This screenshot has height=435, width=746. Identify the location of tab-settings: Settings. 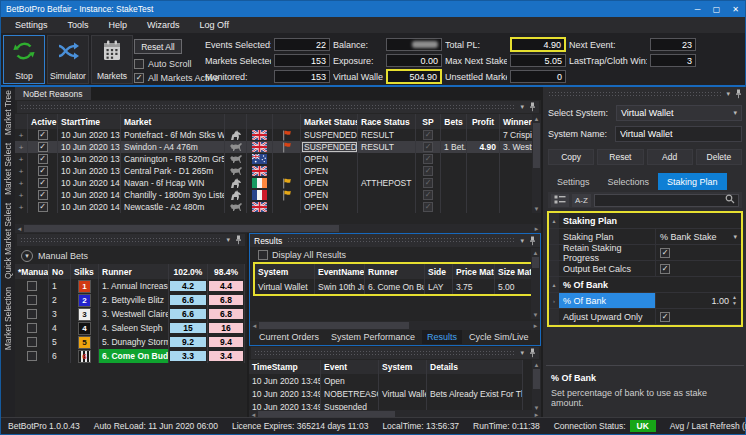
(574, 182).